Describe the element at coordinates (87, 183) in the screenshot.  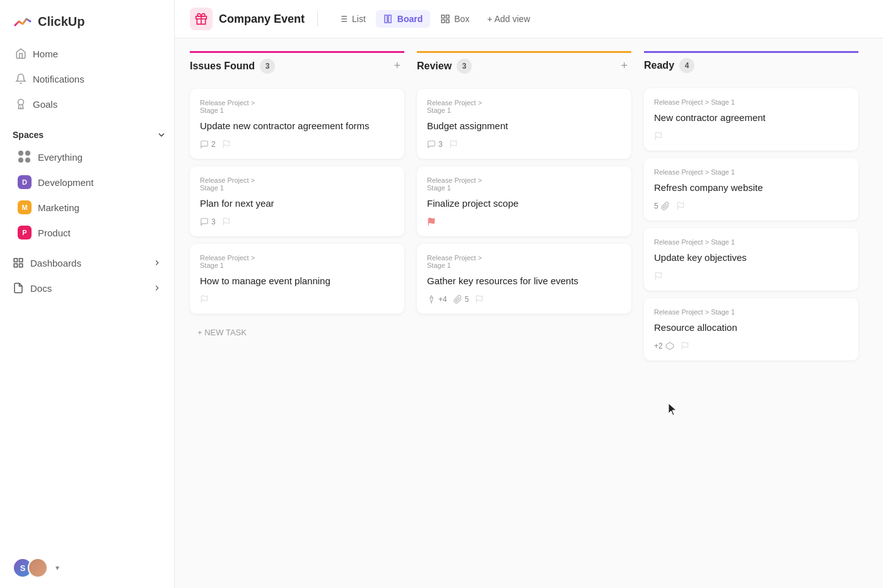
I see `spaces-section: Spaces Everything D Development M Mark` at that location.